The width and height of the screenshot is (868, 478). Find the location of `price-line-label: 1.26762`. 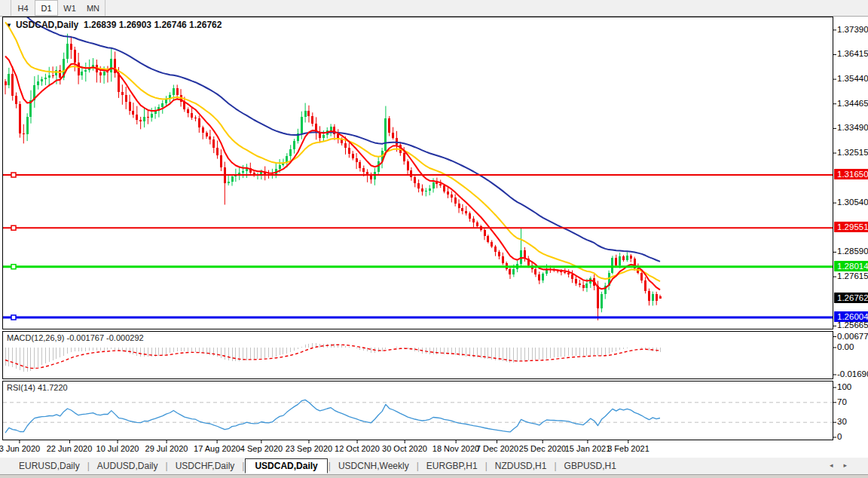

price-line-label: 1.26762 is located at coordinates (851, 298).